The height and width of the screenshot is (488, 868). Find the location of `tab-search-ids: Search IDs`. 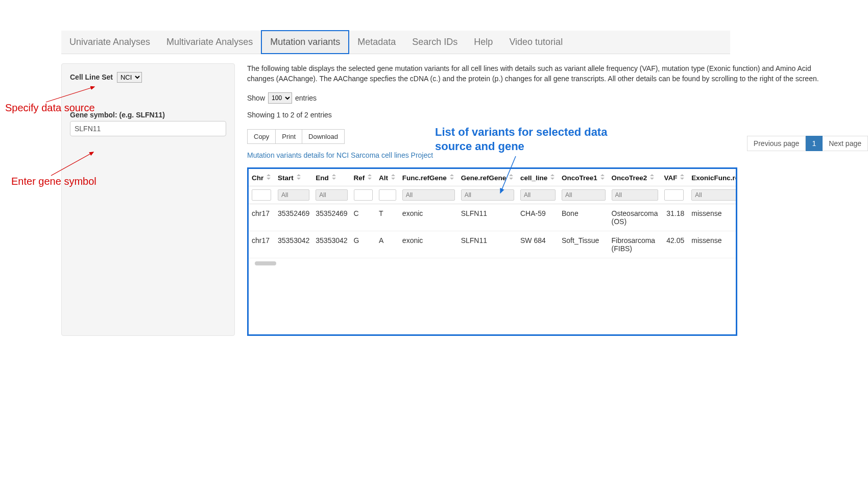

tab-search-ids: Search IDs is located at coordinates (435, 42).